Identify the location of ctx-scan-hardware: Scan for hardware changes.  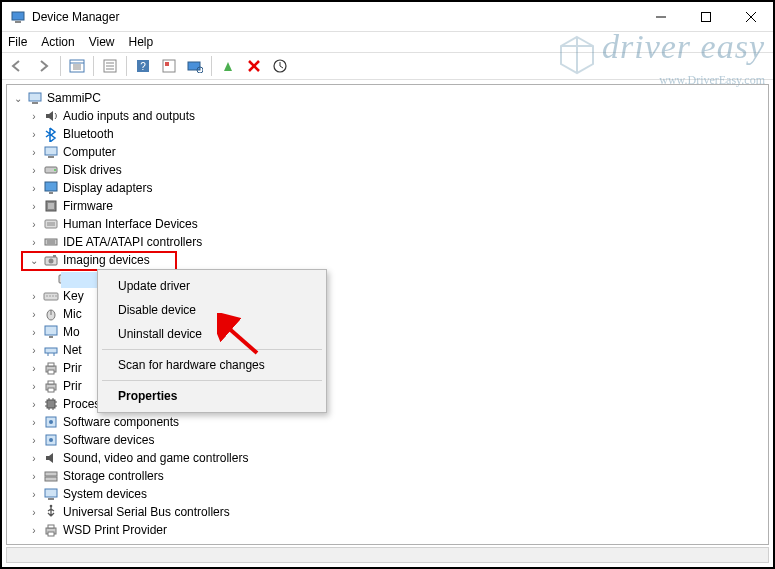
(212, 365).